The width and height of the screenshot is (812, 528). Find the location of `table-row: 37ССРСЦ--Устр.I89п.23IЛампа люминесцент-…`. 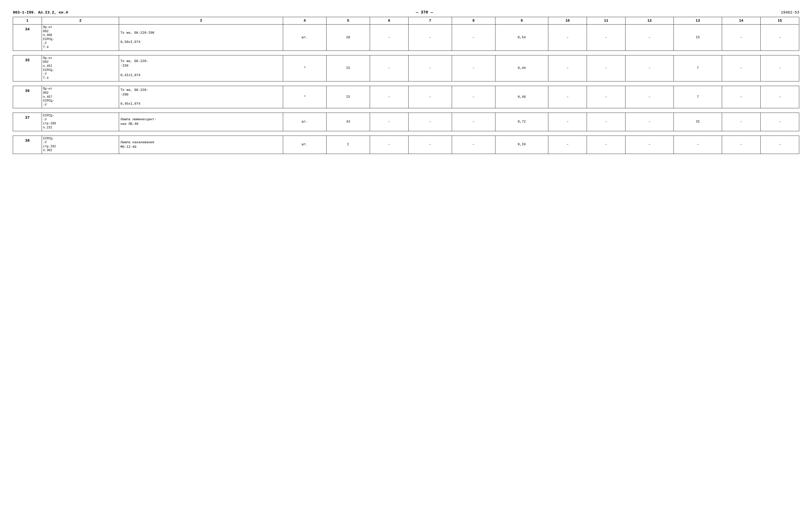

table-row: 37ССРСЦ--Устр.I89п.23IЛампа люминесцент-… is located at coordinates (406, 122).